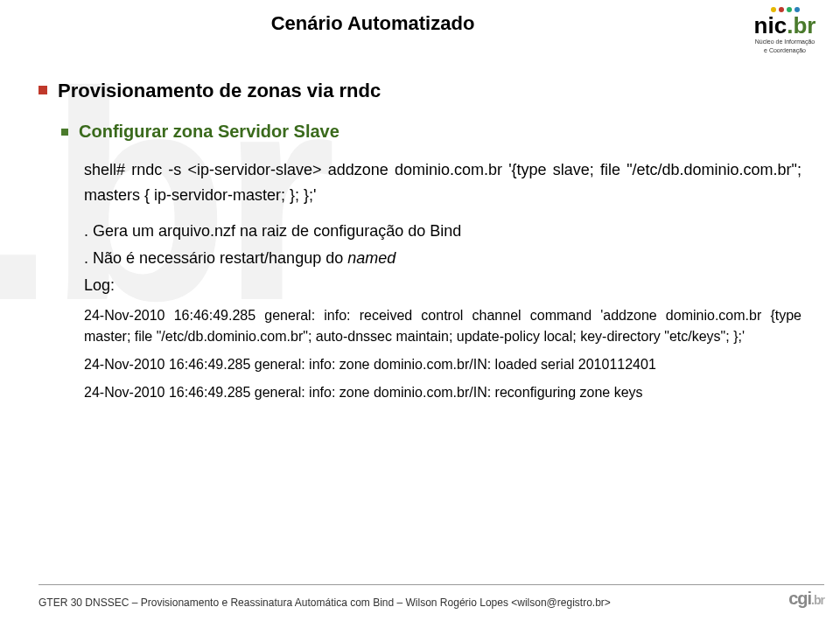 Image resolution: width=840 pixels, height=621 pixels. I want to click on log-entry-3: 24-Nov-2010 16:46:49.285 general: info: …, so click(443, 393).